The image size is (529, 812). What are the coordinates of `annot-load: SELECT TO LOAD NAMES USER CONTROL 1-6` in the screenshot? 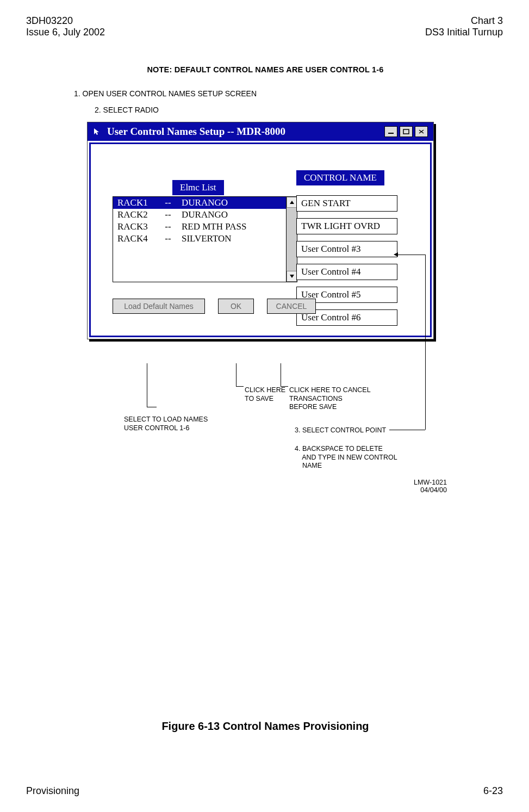 It's located at (166, 424).